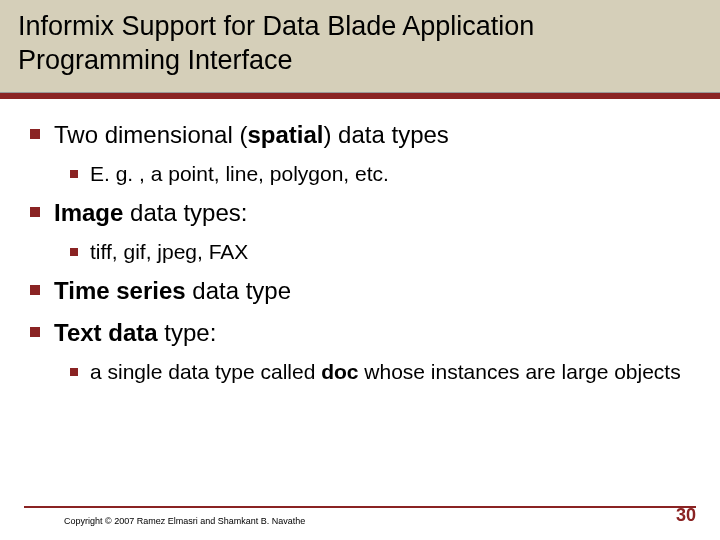 The height and width of the screenshot is (540, 720). I want to click on bullet-text: Time series data type, so click(172, 290).